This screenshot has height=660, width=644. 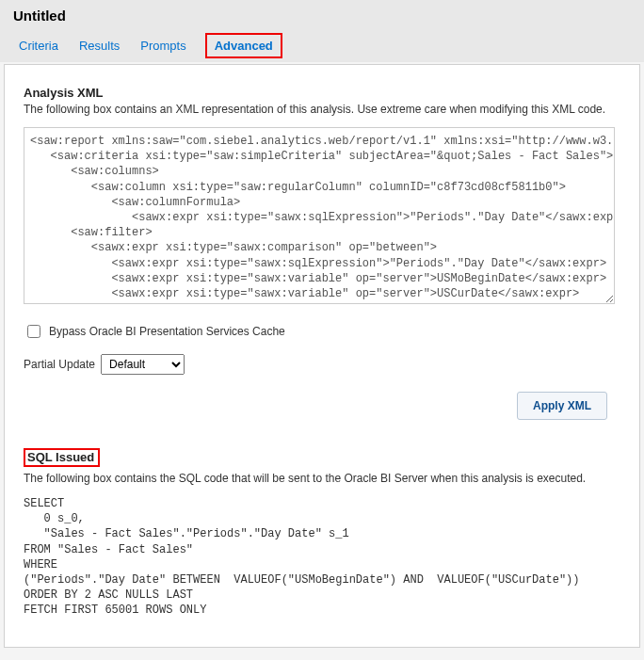 I want to click on partial-update-label: Partial Update, so click(x=59, y=364).